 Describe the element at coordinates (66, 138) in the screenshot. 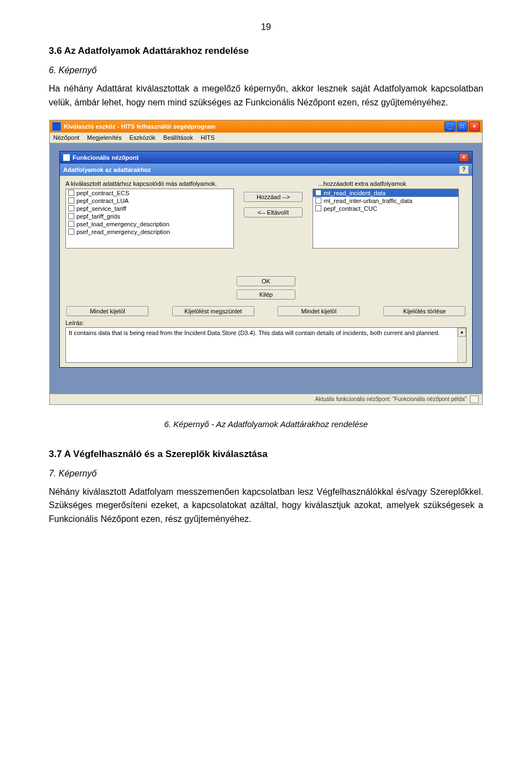

I see `menu-nezopont: Nézőpont` at that location.